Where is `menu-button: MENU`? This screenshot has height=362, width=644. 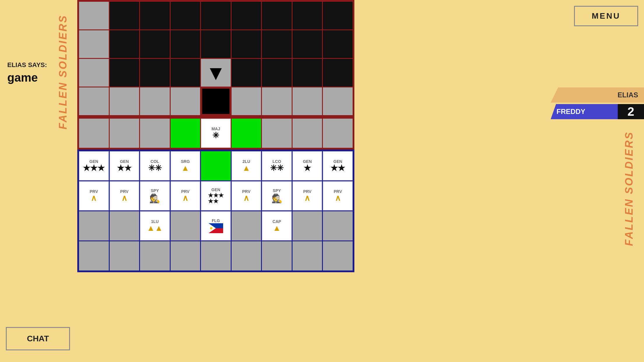 menu-button: MENU is located at coordinates (606, 16).